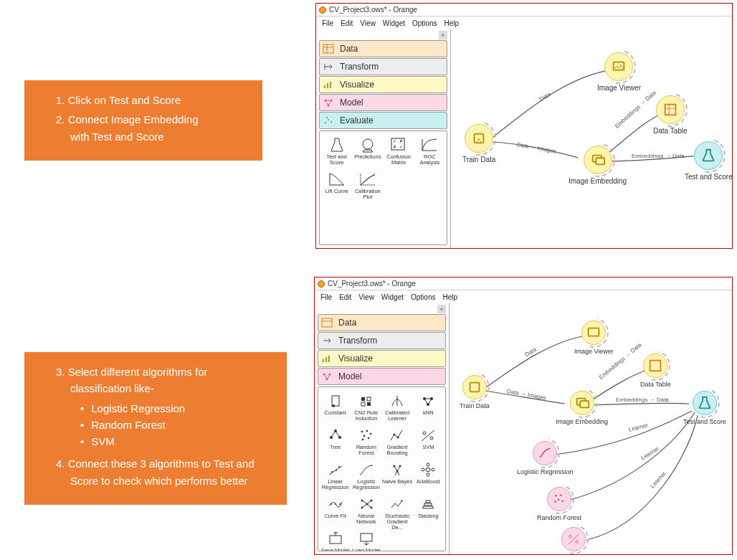 The image size is (737, 560). I want to click on window-title: CV_Project3.ows* - Orange, so click(373, 10).